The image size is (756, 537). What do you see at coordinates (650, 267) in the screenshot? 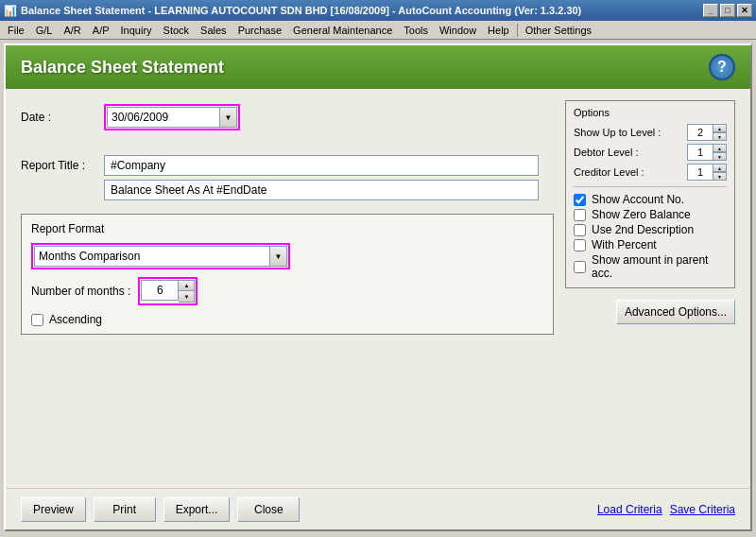
I see `show-amount-row: Show amount in parent acc.` at bounding box center [650, 267].